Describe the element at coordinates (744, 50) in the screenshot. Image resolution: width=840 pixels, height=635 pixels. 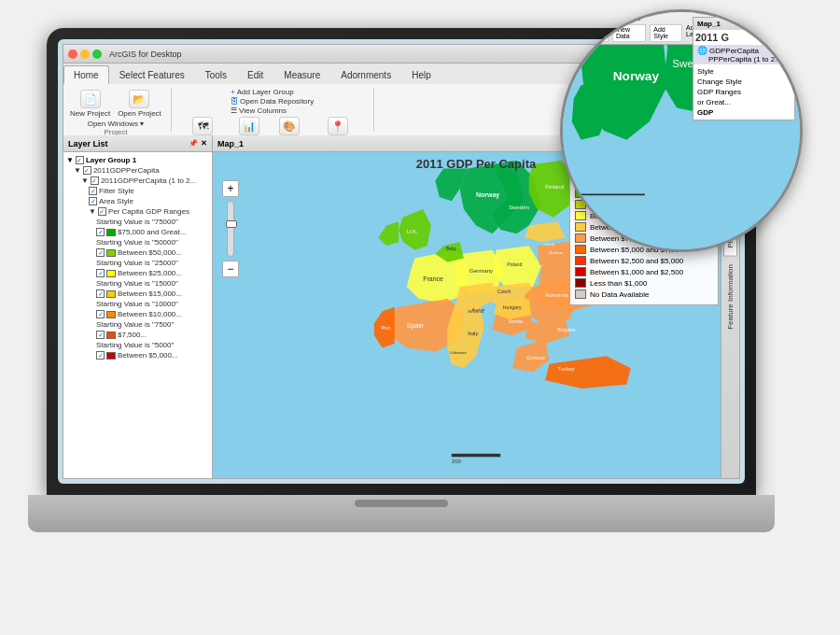
I see `gdp-layer-row: 🌐 GDPPerCapita` at that location.